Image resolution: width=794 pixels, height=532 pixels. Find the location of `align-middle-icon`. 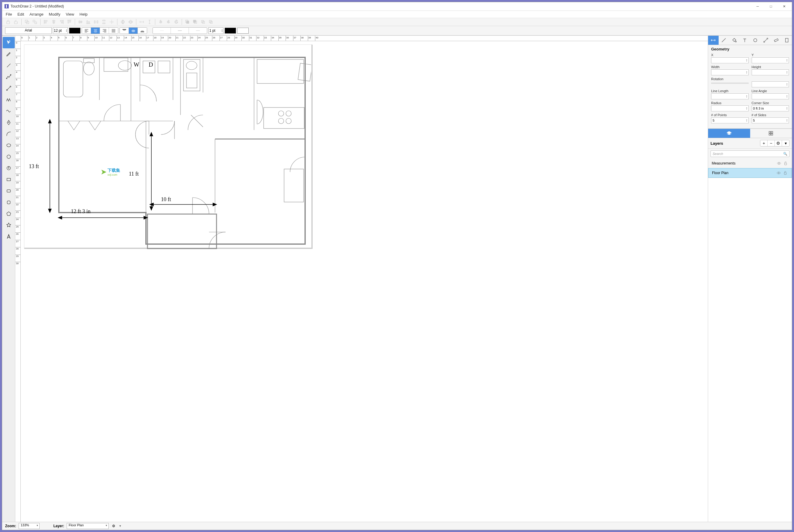

align-middle-icon is located at coordinates (80, 22).